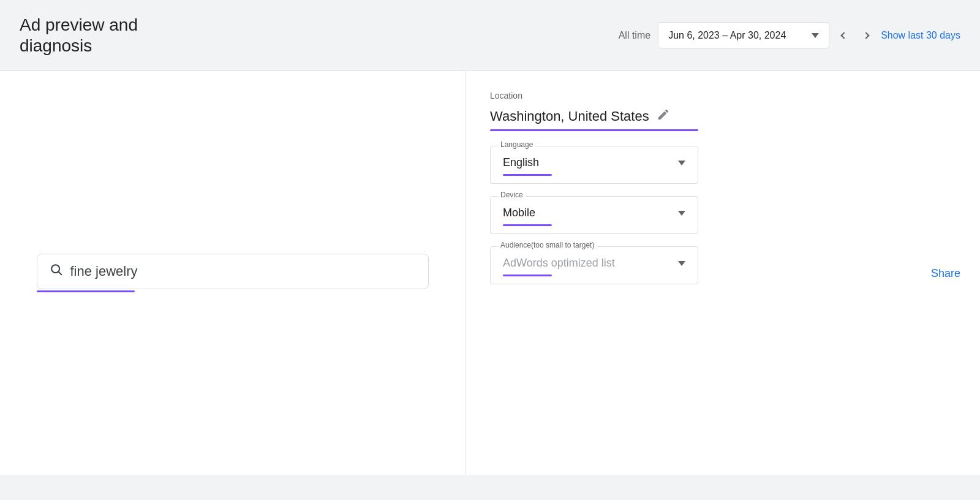  Describe the element at coordinates (682, 263) in the screenshot. I see `audience-chevron-icon` at that location.